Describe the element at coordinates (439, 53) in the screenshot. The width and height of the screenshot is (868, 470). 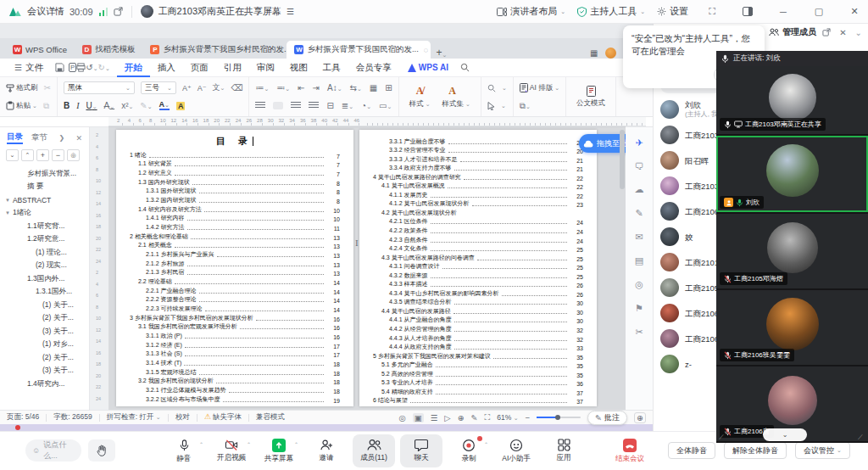
I see `new-tab-icon: +` at that location.